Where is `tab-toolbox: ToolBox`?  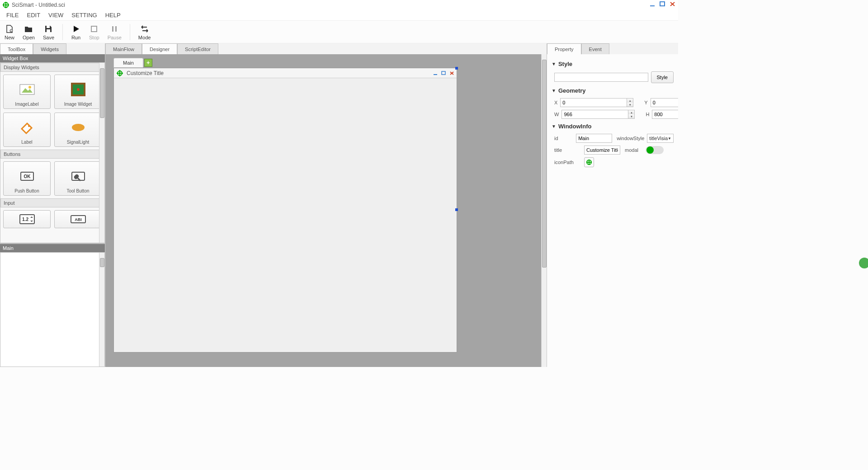
tab-toolbox: ToolBox is located at coordinates (16, 49).